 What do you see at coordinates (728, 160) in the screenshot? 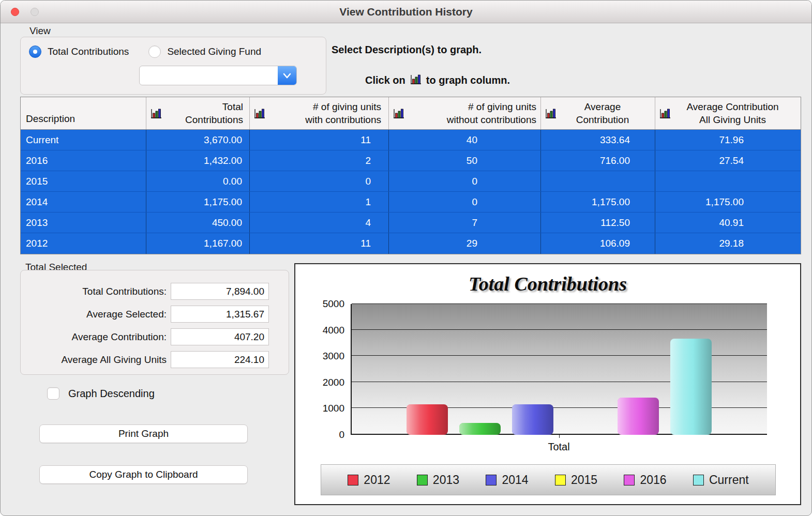
I see `cell-avg_all: 27.54` at bounding box center [728, 160].